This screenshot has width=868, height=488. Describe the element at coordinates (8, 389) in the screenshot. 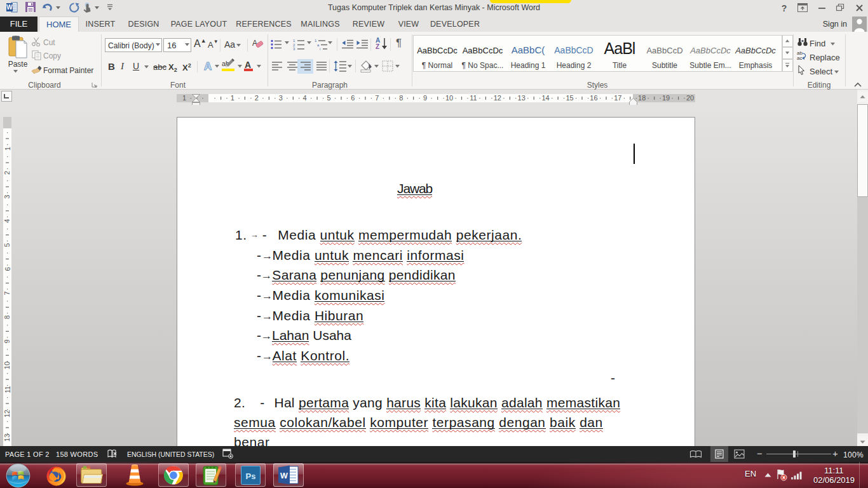

I see `svg-text: 11` at that location.